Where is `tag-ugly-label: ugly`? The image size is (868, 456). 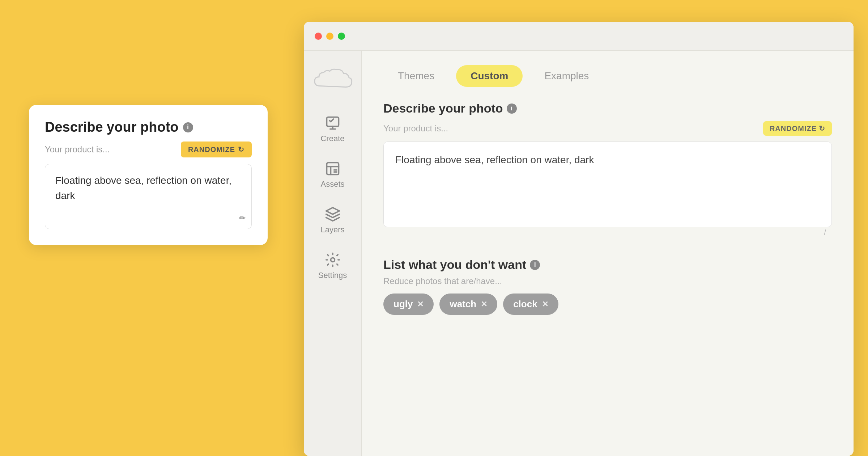 tag-ugly-label: ugly is located at coordinates (403, 304).